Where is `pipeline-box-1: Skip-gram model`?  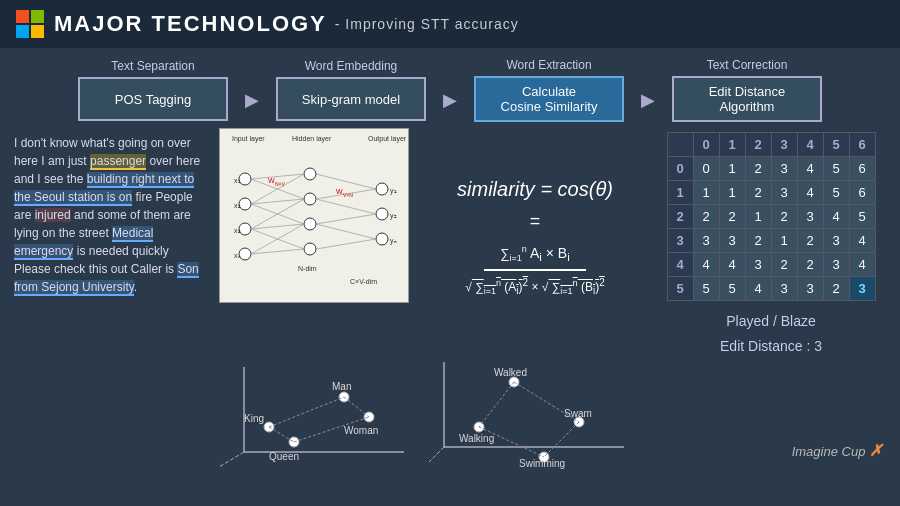 pipeline-box-1: Skip-gram model is located at coordinates (351, 99).